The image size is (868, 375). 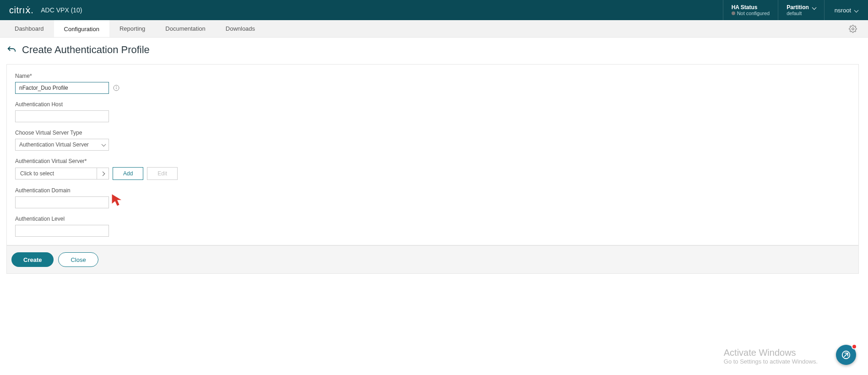 What do you see at coordinates (62, 88) in the screenshot?
I see `name-input` at bounding box center [62, 88].